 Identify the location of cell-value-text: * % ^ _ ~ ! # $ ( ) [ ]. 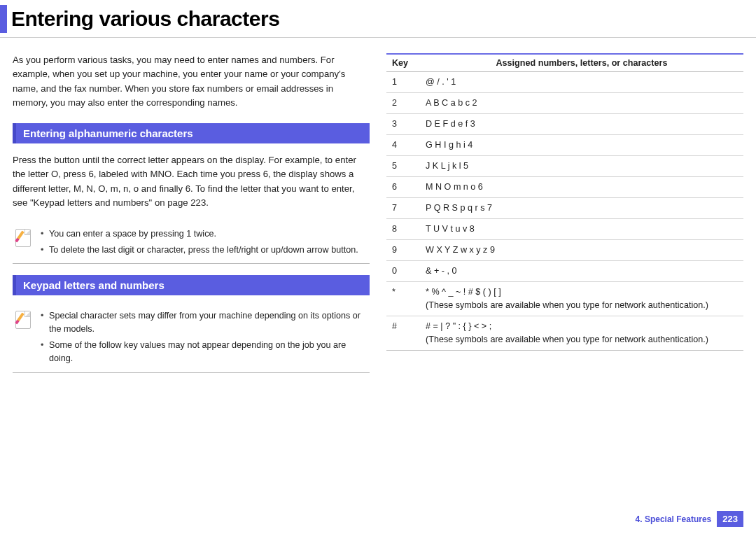
(463, 292).